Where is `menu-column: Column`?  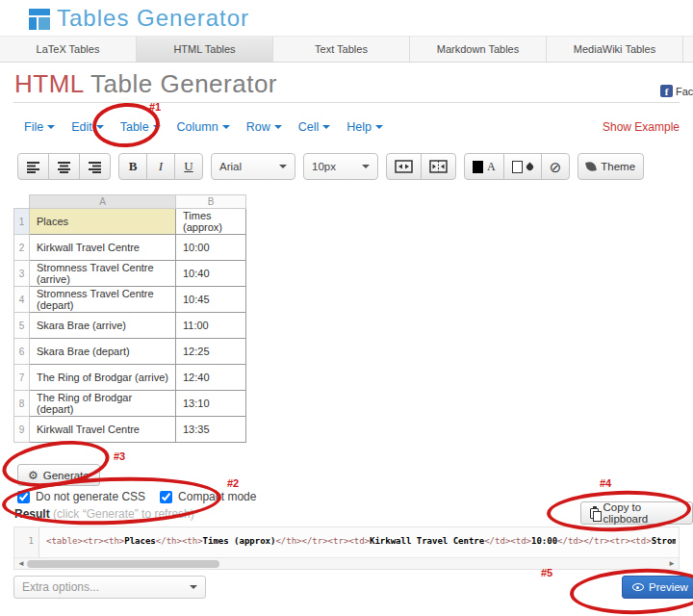
menu-column: Column is located at coordinates (204, 127).